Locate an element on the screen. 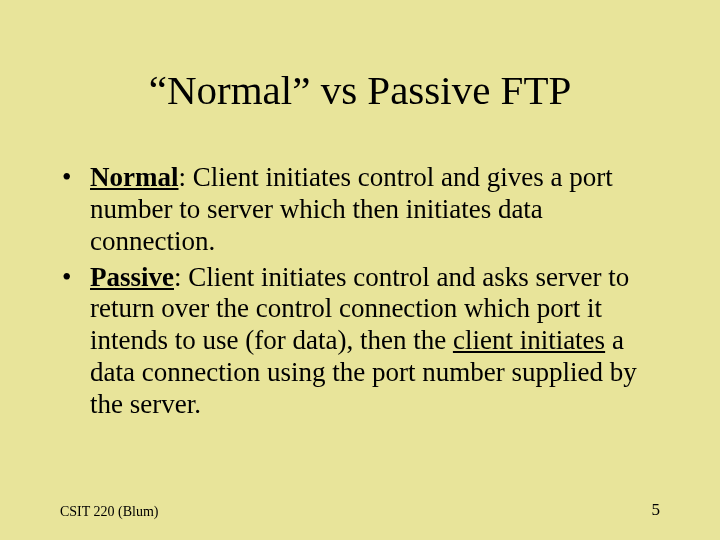 The image size is (720, 540). slide-title: “Normal” vs Passive FTP is located at coordinates (360, 90).